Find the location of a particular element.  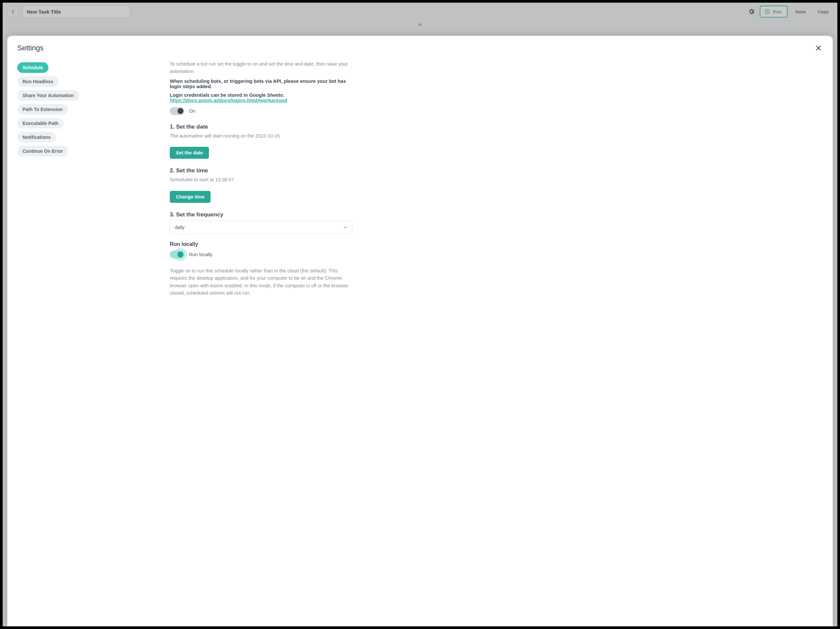

set-time-text: Scheduled to start at 13:30:57 is located at coordinates (261, 180).